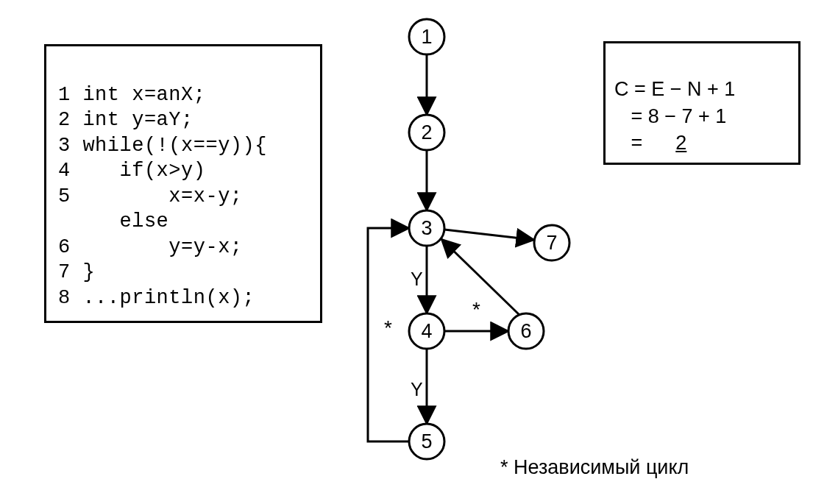 The width and height of the screenshot is (813, 504). What do you see at coordinates (132, 95) in the screenshot?
I see `code-line-1: 1 int x=anX;` at bounding box center [132, 95].